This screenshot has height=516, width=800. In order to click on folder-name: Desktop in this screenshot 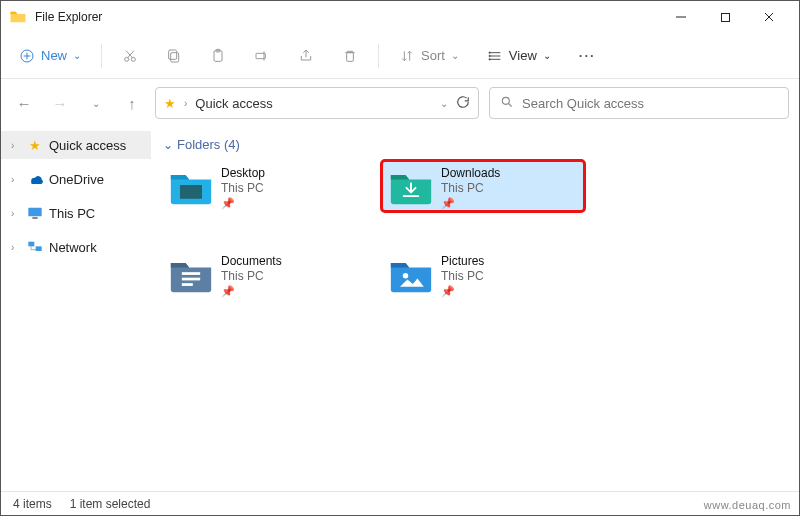, I will do `click(243, 174)`.